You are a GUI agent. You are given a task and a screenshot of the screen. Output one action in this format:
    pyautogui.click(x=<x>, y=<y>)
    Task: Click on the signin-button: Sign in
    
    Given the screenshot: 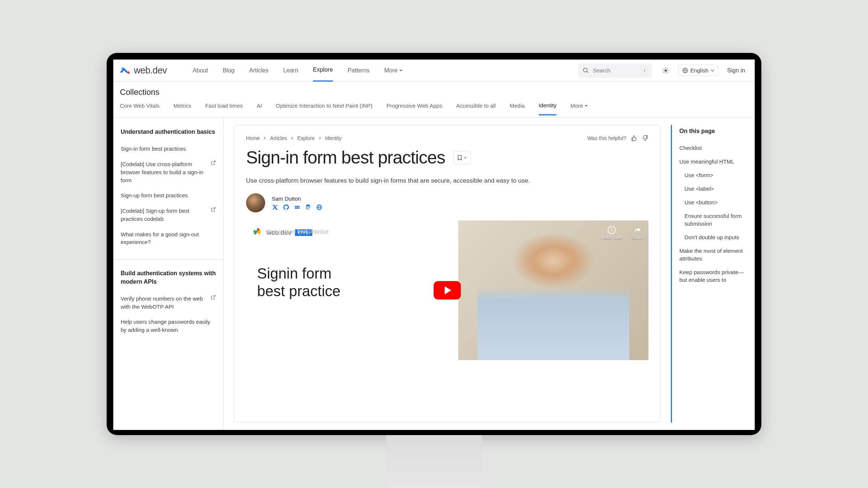 What is the action you would take?
    pyautogui.click(x=736, y=71)
    